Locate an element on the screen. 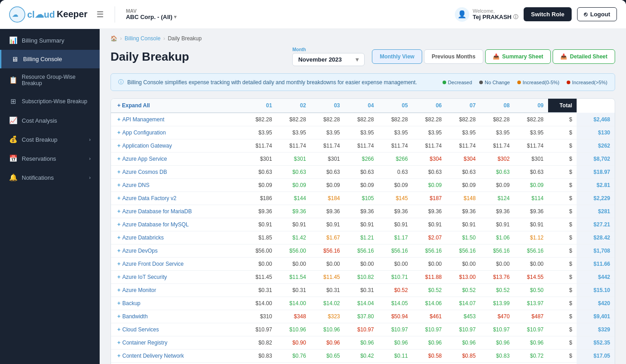 The width and height of the screenshot is (626, 364). table-row: +Container Registry$0.82$0.90$0.96$0.96$… is located at coordinates (363, 343).